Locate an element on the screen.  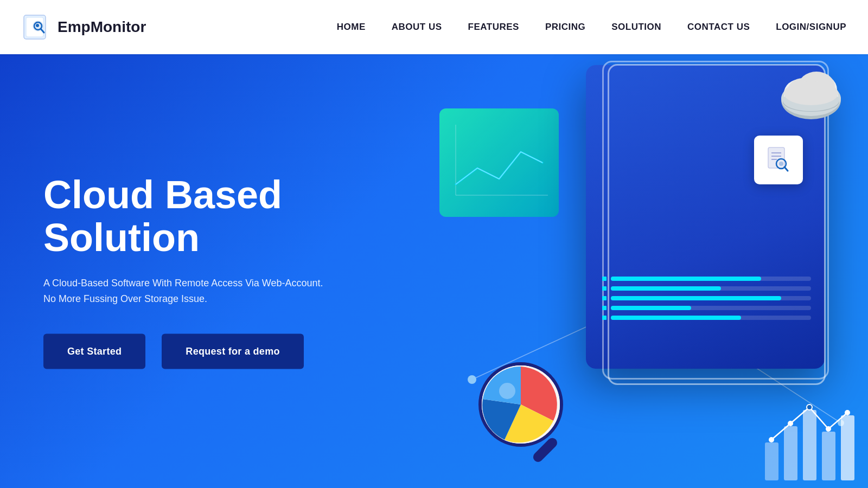
brand-name: EmpMonitor is located at coordinates (102, 27).